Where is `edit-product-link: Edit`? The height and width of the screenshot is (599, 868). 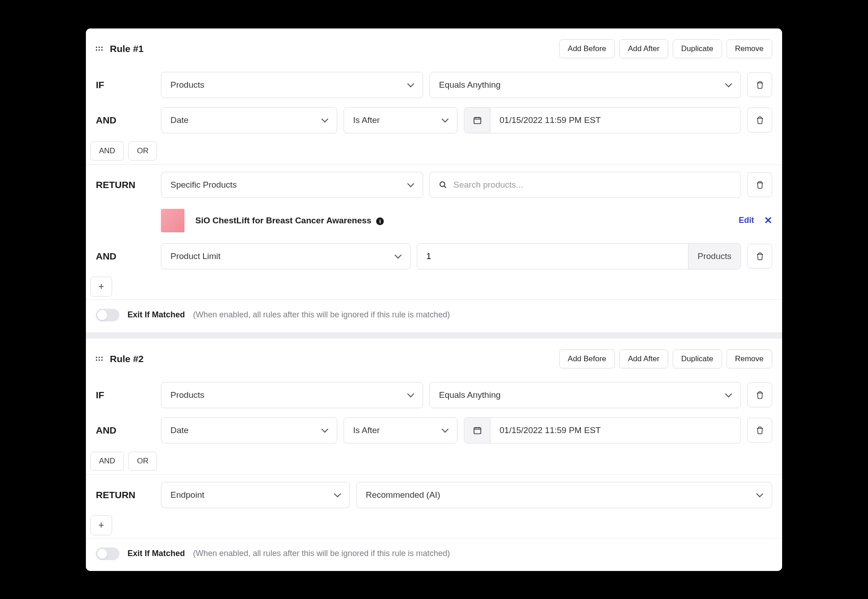 edit-product-link: Edit is located at coordinates (746, 221).